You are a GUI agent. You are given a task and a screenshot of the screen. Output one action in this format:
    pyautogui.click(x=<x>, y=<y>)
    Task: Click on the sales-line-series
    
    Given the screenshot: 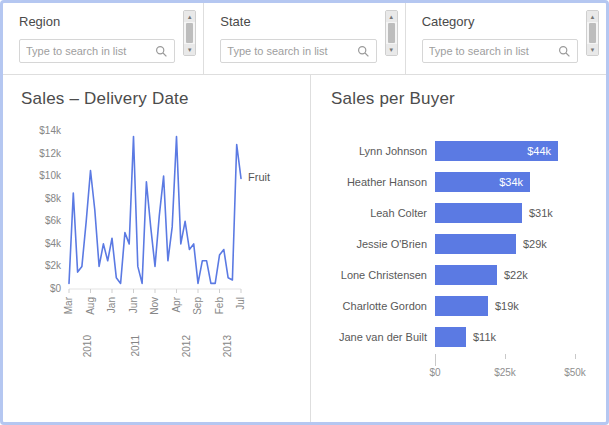 What is the action you would take?
    pyautogui.click(x=155, y=210)
    